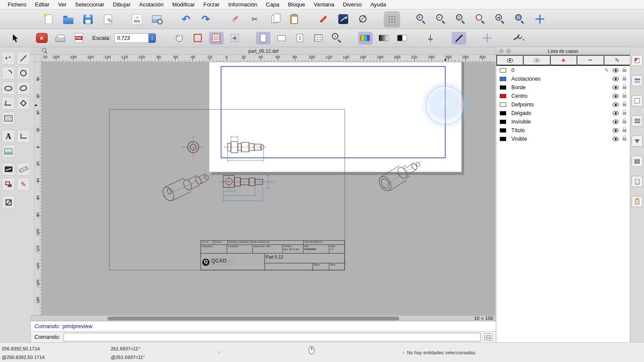 The height and width of the screenshot is (362, 644). What do you see at coordinates (402, 38) in the screenshot?
I see `blackwhite-mode-button` at bounding box center [402, 38].